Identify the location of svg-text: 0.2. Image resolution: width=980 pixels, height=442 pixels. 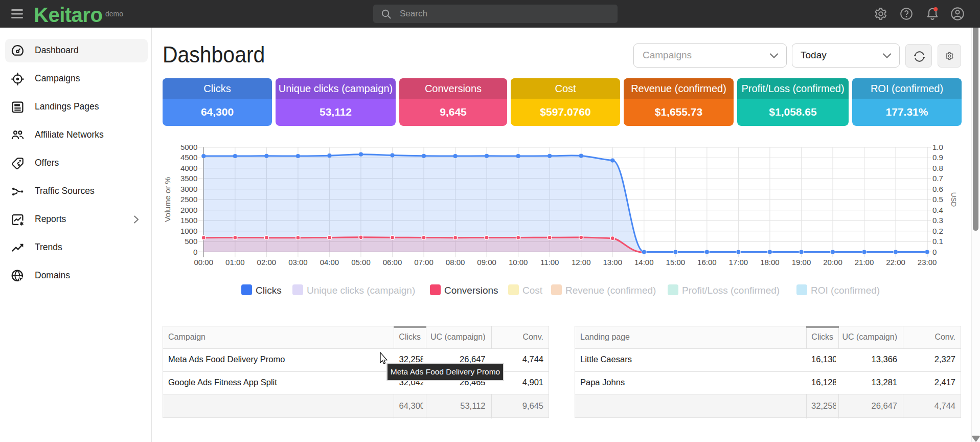
(938, 231).